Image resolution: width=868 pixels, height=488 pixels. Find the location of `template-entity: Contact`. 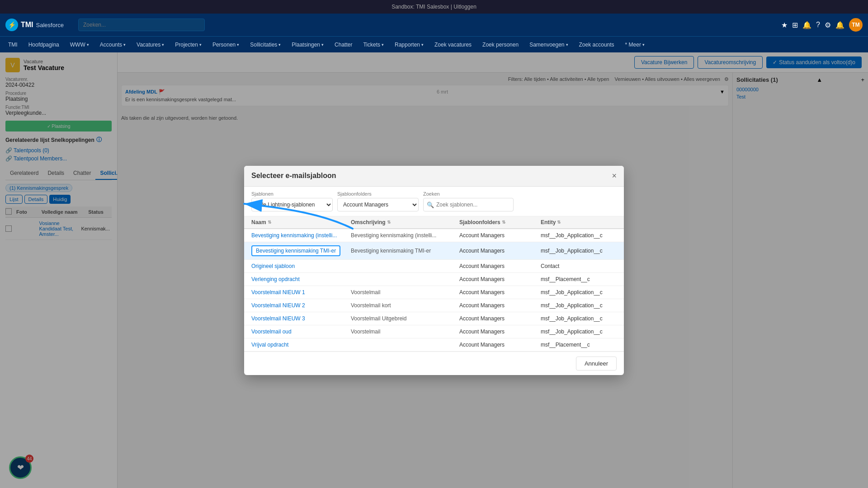

template-entity: Contact is located at coordinates (579, 266).